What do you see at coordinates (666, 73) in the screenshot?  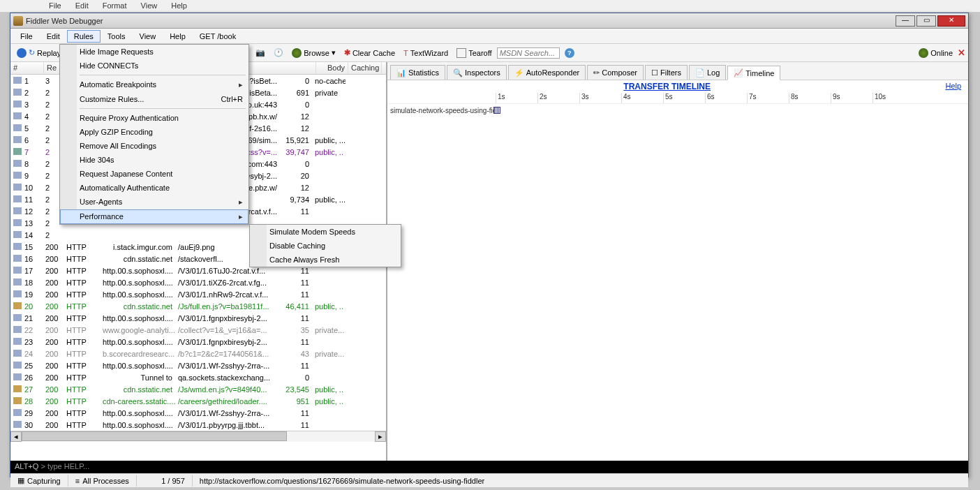 I see `tab-filters: ☐Filters` at bounding box center [666, 73].